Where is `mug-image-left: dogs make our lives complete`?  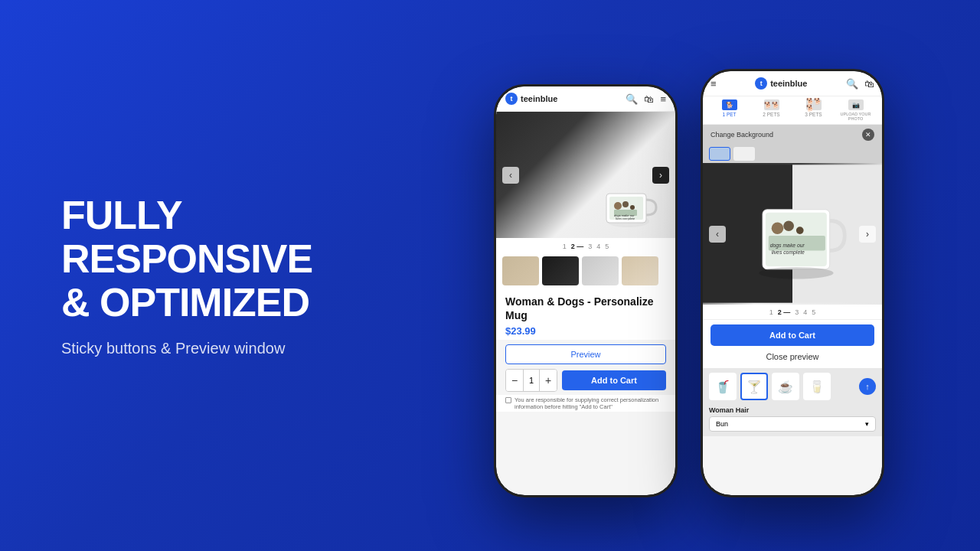
mug-image-left: dogs make our lives complete is located at coordinates (586, 174).